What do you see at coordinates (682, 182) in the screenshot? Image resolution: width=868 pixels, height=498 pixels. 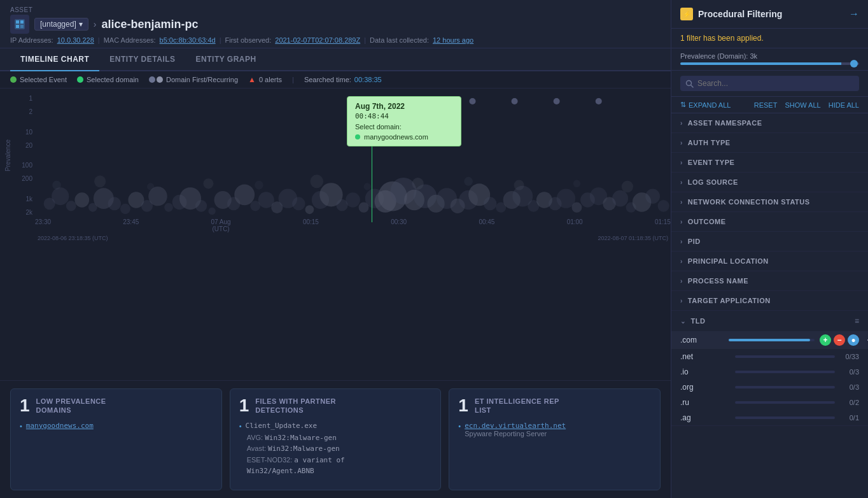 I see `chevron-log-source: ›` at bounding box center [682, 182].